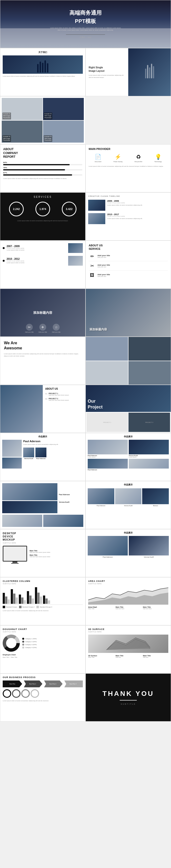 This screenshot has height=868, width=171. What do you see at coordinates (128, 553) in the screenshot?
I see `slide-portfolio-2photo: 作品展示 Paul Aderson Verona Kueft` at bounding box center [128, 553].